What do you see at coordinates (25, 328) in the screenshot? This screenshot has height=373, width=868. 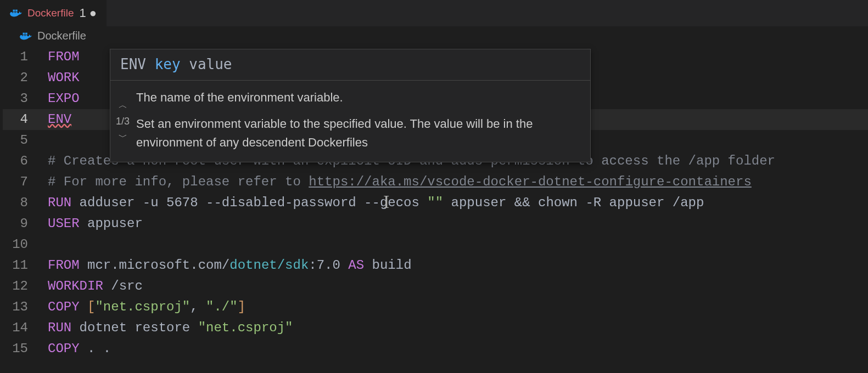 I see `line-number: 14` at bounding box center [25, 328].